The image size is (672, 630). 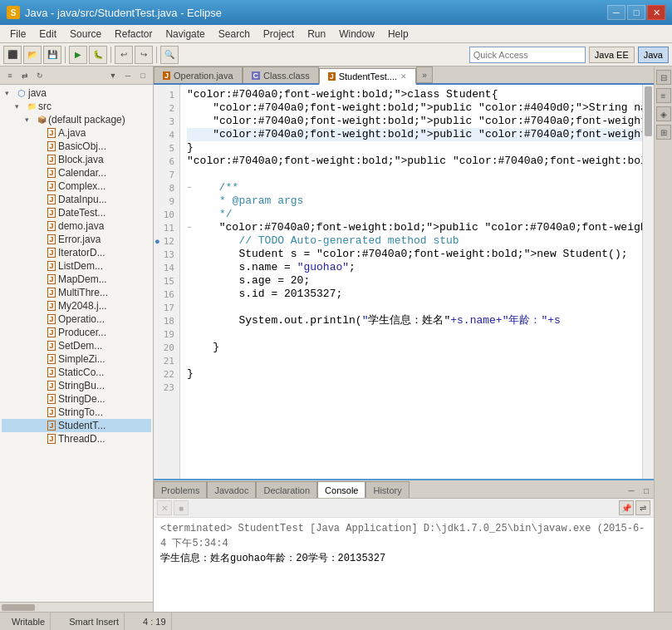 I want to click on console-clear-btn: ✕, so click(x=164, y=508).